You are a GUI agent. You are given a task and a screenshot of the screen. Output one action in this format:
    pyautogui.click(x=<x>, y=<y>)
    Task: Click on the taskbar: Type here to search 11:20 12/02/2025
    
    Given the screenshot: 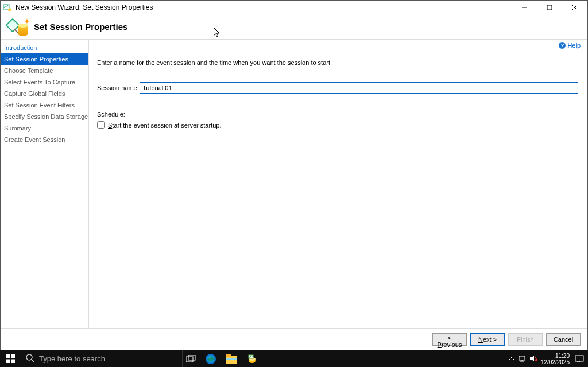 What is the action you would take?
    pyautogui.click(x=294, y=358)
    